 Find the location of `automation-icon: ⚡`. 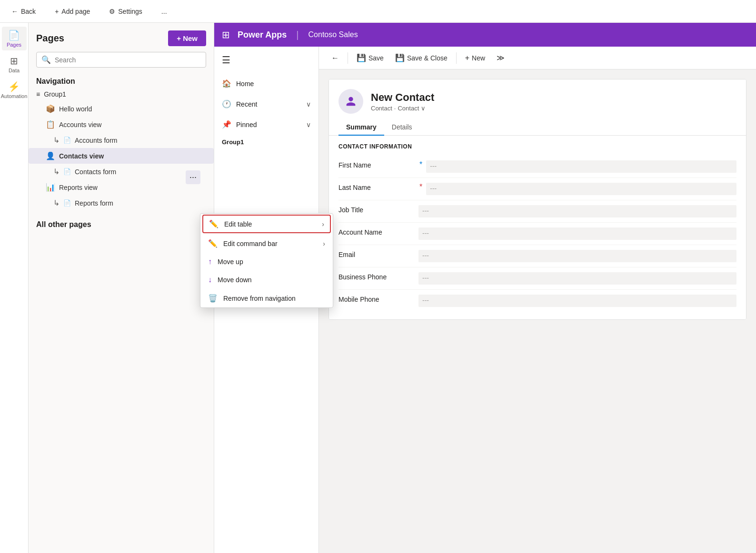

automation-icon: ⚡ is located at coordinates (14, 87).